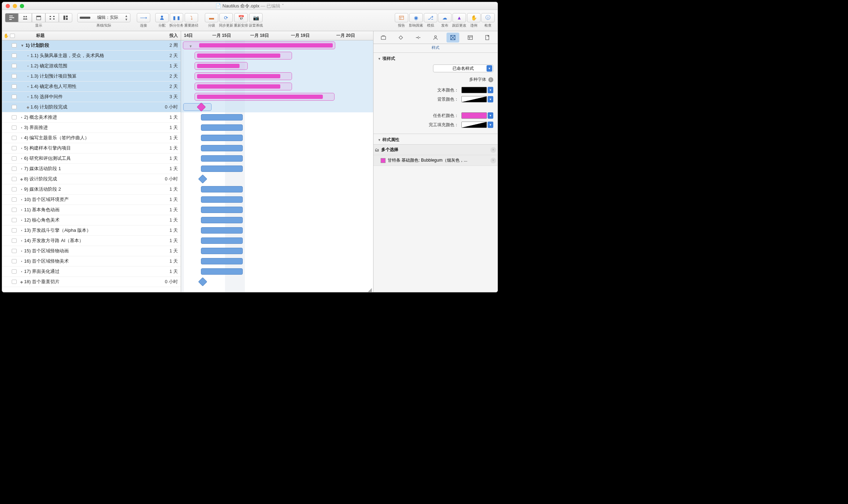  I want to click on fill-color-picker: ▼, so click(490, 125).